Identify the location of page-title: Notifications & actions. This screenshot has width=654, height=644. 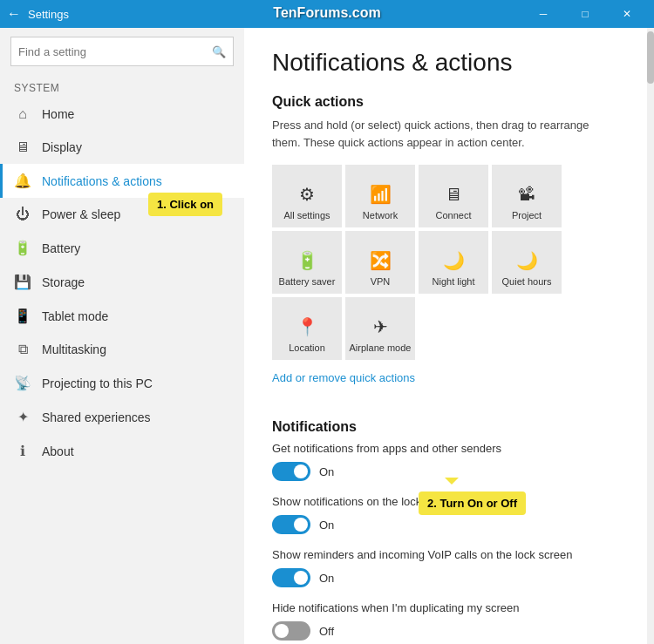
(446, 63).